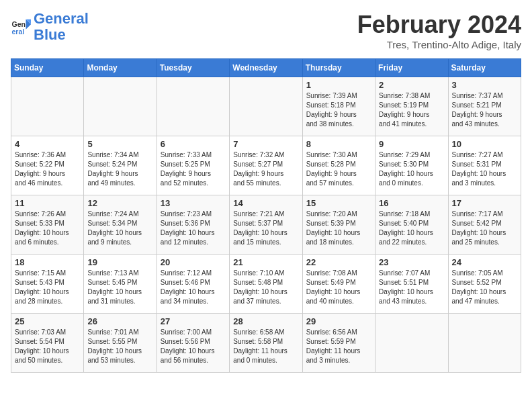 Image resolution: width=532 pixels, height=411 pixels. Describe the element at coordinates (485, 169) in the screenshot. I see `day-info: Sunrise: 7:27 AM Sunset: 5:31 PM Dayligh…` at that location.